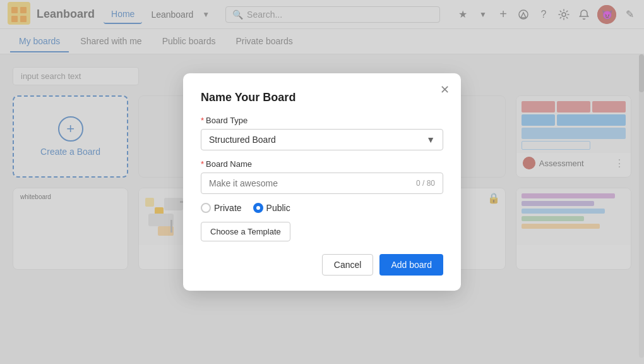 Image resolution: width=644 pixels, height=364 pixels. Describe the element at coordinates (202, 120) in the screenshot. I see `required-star-type: *` at that location.